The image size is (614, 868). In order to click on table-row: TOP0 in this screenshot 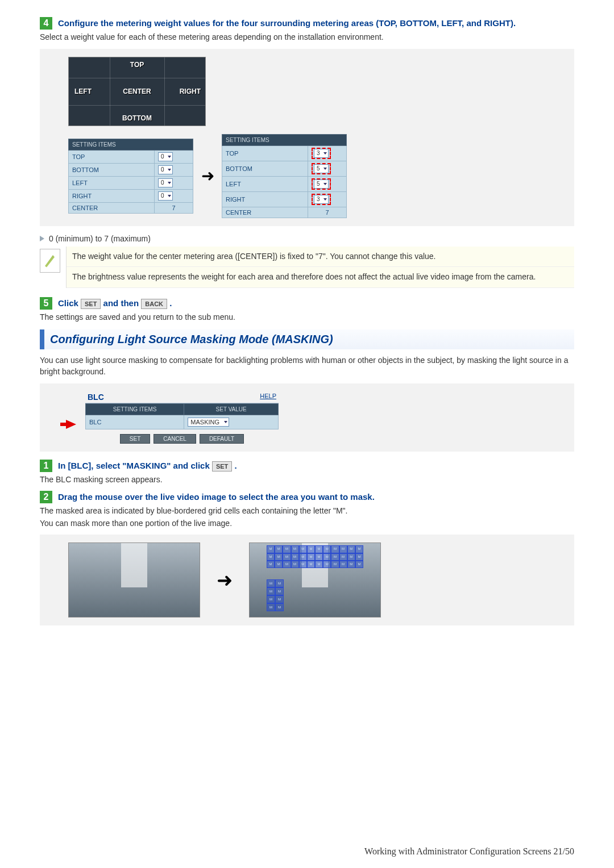, I will do `click(131, 157)`.